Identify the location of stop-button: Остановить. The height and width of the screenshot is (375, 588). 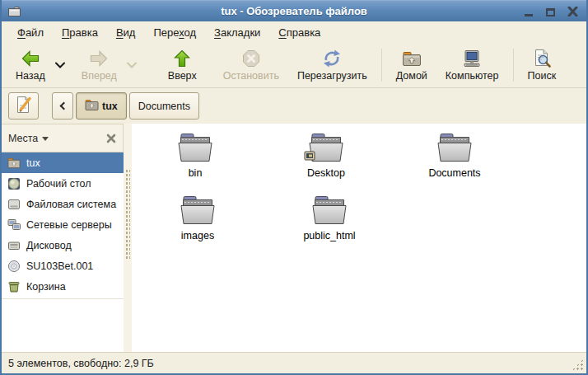
(251, 64).